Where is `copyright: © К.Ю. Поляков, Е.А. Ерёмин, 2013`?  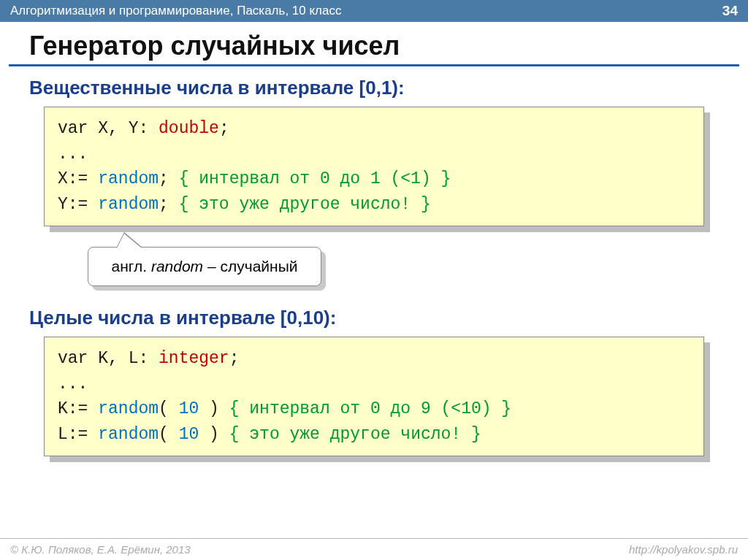 copyright: © К.Ю. Поляков, Е.А. Ерёмин, 2013 is located at coordinates (101, 549).